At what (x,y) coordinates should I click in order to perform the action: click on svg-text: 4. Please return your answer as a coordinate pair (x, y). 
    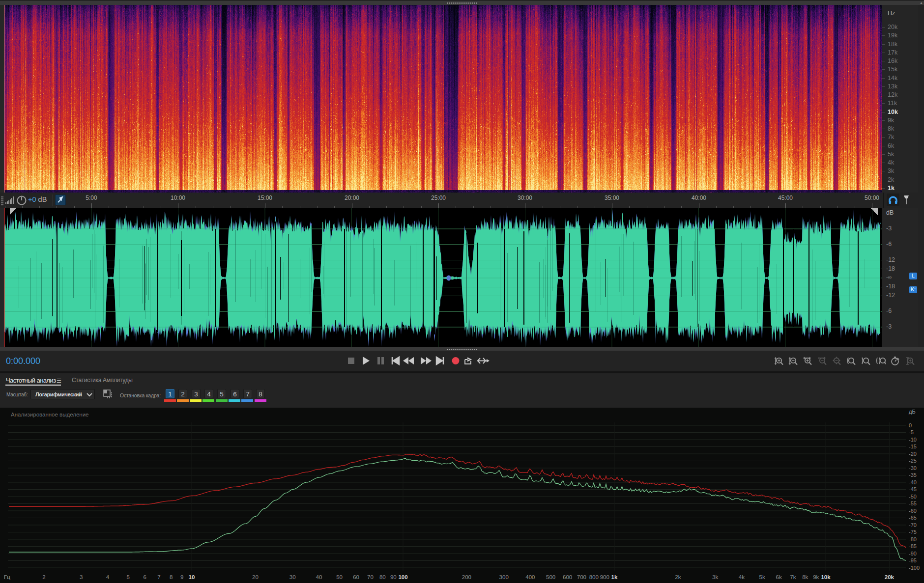
    Looking at the image, I should click on (108, 577).